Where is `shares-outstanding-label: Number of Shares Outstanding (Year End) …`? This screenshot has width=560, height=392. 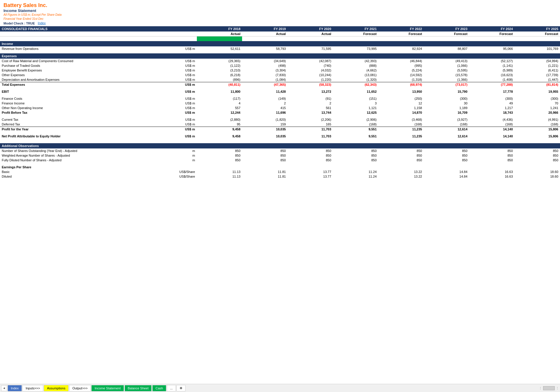
shares-outstanding-label: Number of Shares Outstanding (Year End) … is located at coordinates (81, 151).